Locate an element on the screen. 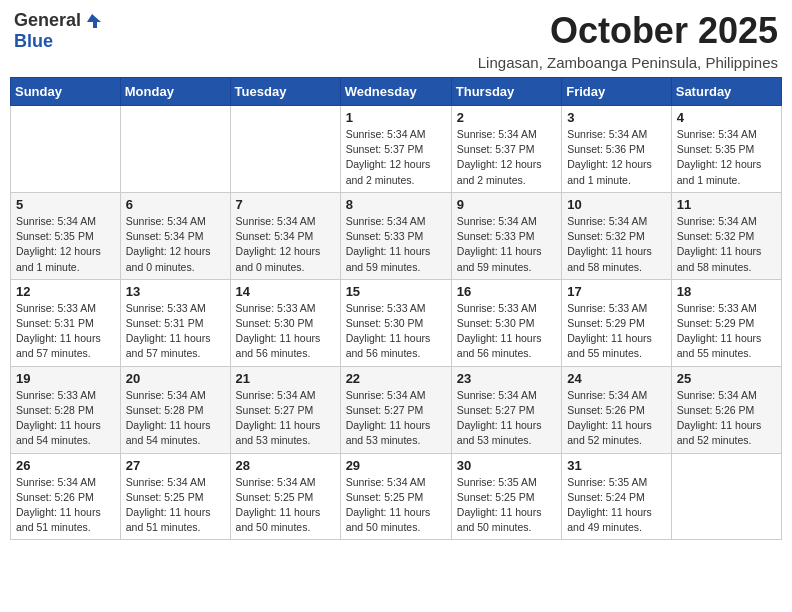 This screenshot has width=792, height=612. day-info: Sunrise: 5:35 AM Sunset: 5:25 PM Dayligh… is located at coordinates (506, 506).